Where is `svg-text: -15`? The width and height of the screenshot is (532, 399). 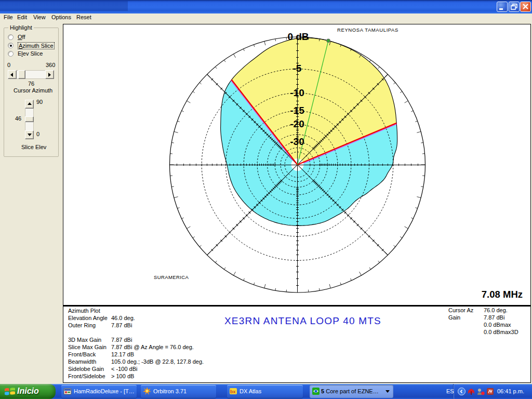
svg-text: -15 is located at coordinates (297, 110).